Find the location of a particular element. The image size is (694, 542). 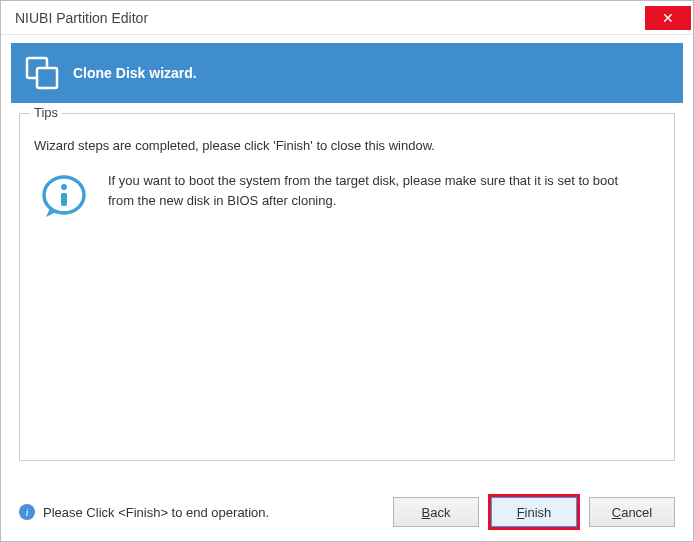

info-small-icon: i is located at coordinates (27, 512).